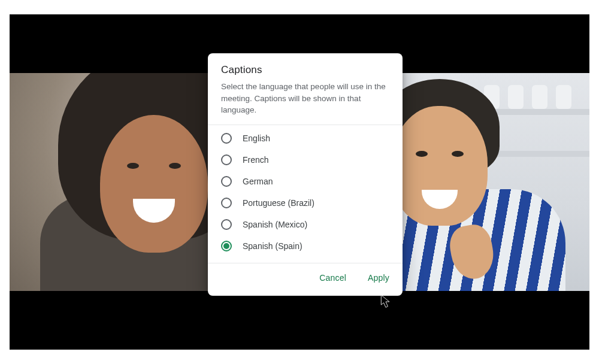 The image size is (599, 364). I want to click on language-option-english: English, so click(305, 138).